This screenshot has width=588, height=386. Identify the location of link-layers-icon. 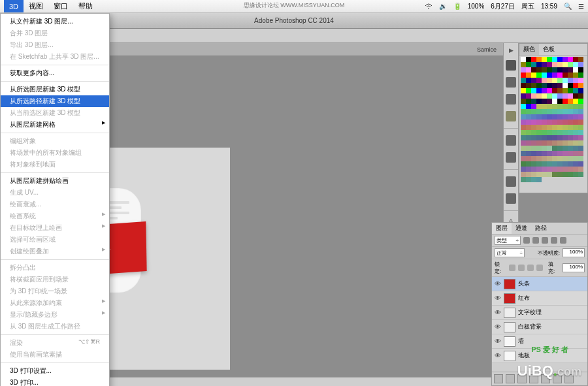
(498, 379).